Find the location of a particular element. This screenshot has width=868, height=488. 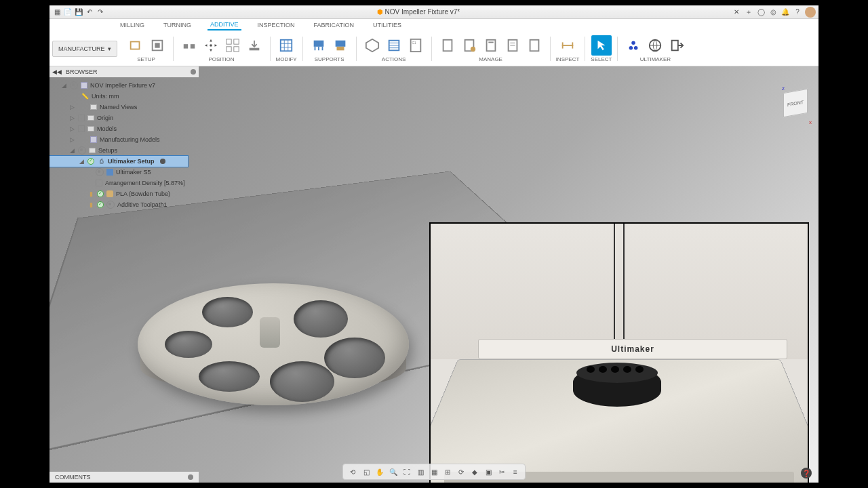

help-icon: ? is located at coordinates (797, 12).